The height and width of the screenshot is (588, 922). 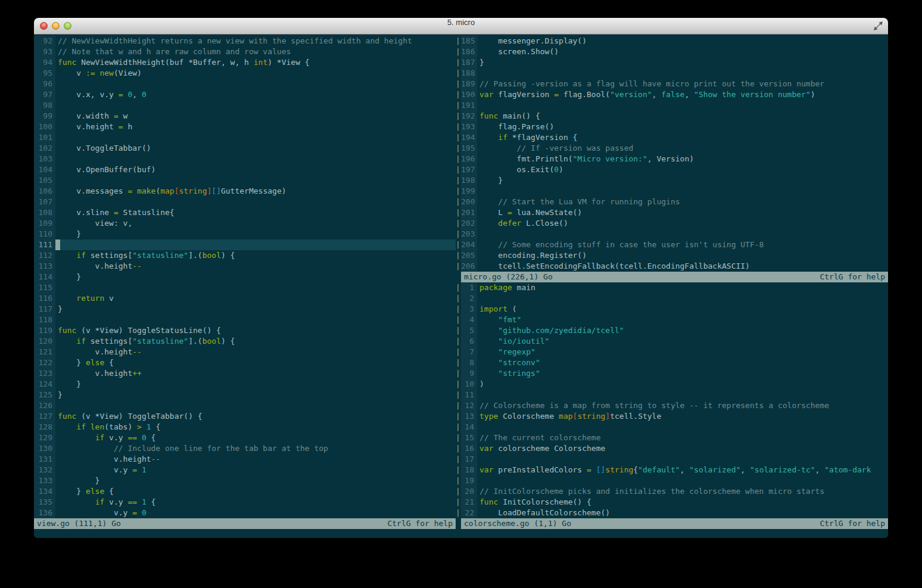 What do you see at coordinates (245, 266) in the screenshot?
I see `code-line: 113 v.height--` at bounding box center [245, 266].